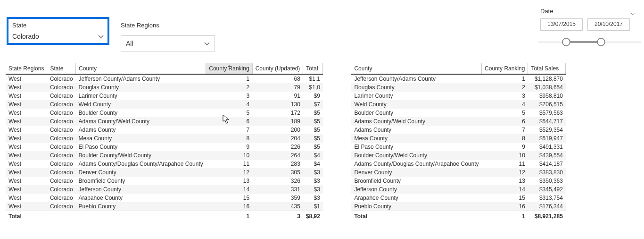 The height and width of the screenshot is (239, 644). What do you see at coordinates (141, 104) in the screenshot?
I see `cell-county: Weld County` at bounding box center [141, 104].